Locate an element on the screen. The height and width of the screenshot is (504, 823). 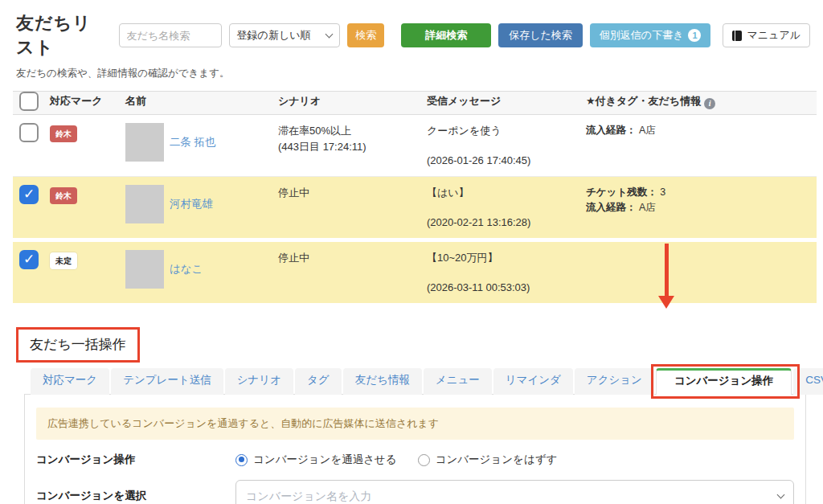
bulk-operation-title: 友だち一括操作 is located at coordinates (78, 344).